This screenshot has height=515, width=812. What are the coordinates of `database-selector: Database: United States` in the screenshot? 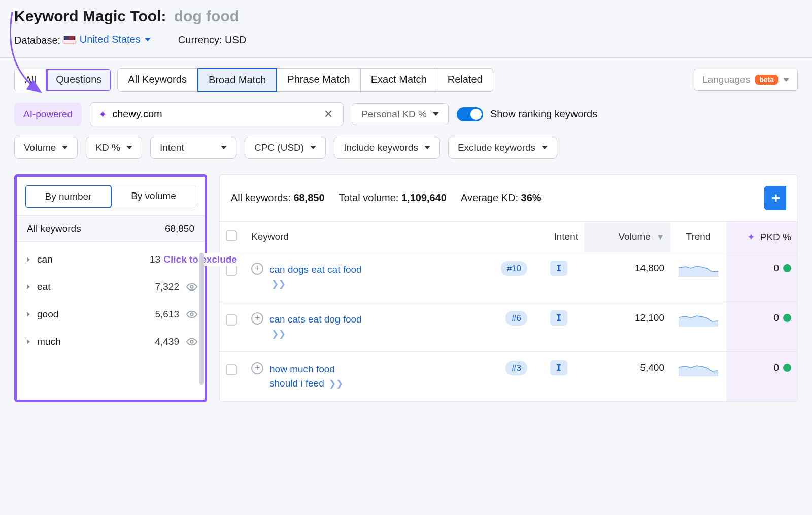 It's located at (82, 40).